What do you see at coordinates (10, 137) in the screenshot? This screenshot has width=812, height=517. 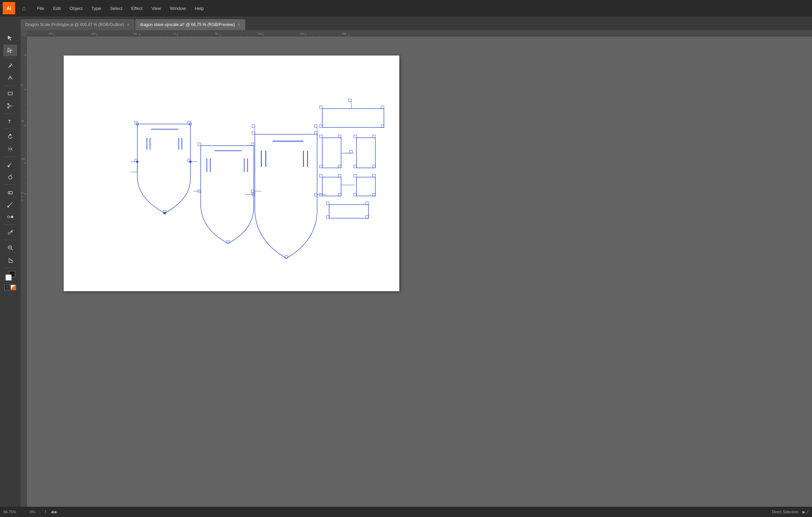 I see `rotate-tool` at bounding box center [10, 137].